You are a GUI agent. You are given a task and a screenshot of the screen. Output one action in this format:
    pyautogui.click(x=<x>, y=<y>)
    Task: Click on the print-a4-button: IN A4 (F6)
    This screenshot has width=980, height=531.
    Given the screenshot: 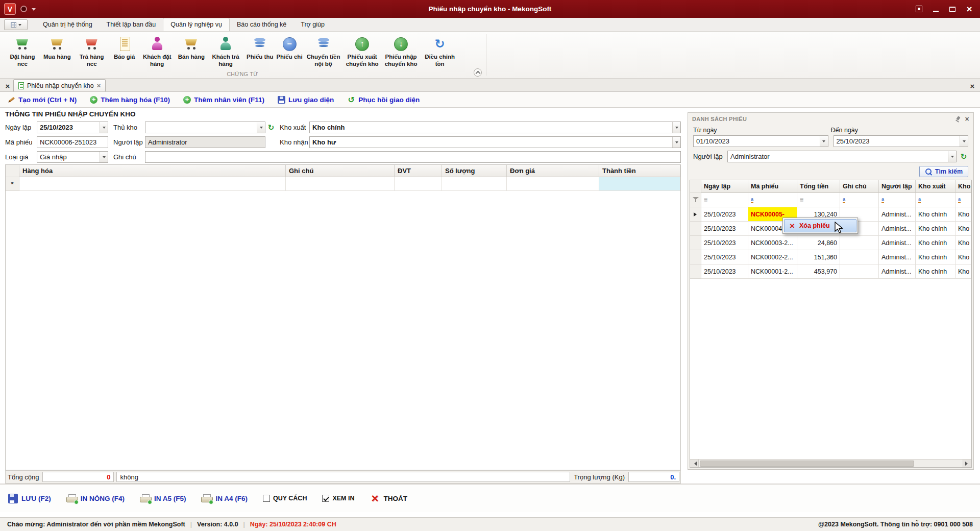 What is the action you would take?
    pyautogui.click(x=225, y=498)
    